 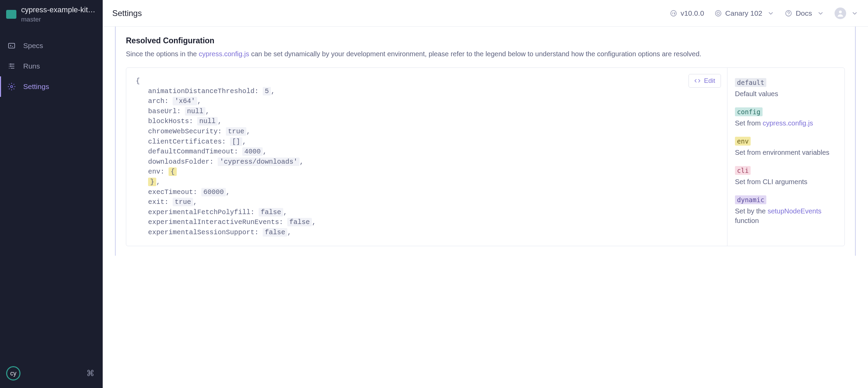 What do you see at coordinates (786, 88) in the screenshot?
I see `legend-item: defaultDefault values` at bounding box center [786, 88].